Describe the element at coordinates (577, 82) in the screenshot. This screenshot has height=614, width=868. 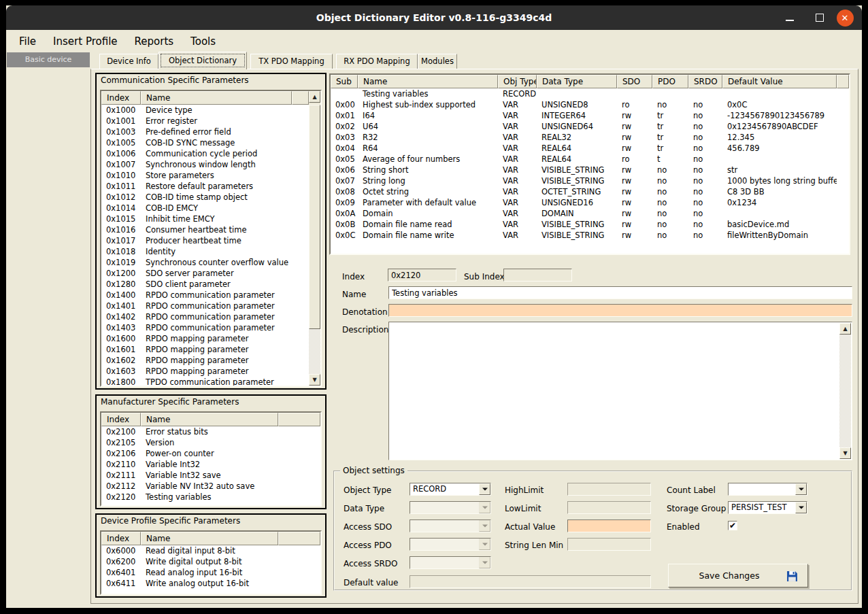
I see `column-header-data-type: Data Type` at that location.